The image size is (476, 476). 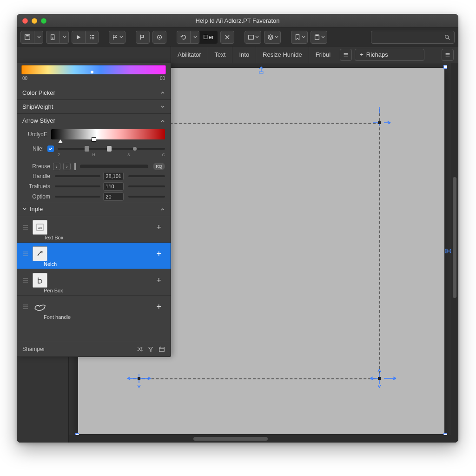 I want to click on section-inple: Inple, so click(x=94, y=209).